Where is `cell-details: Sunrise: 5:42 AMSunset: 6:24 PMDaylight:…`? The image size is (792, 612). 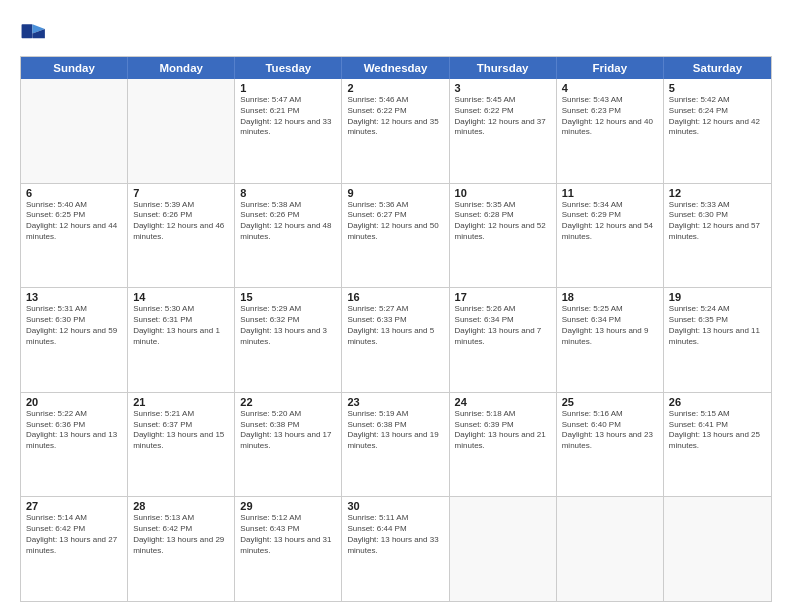
cell-details: Sunrise: 5:42 AMSunset: 6:24 PMDaylight:… is located at coordinates (718, 116).